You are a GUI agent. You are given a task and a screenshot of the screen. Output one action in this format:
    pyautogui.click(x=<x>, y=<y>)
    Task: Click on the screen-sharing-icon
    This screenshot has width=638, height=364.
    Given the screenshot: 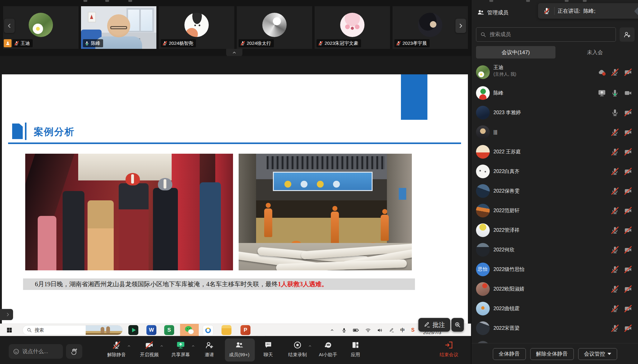 What is the action you would take?
    pyautogui.click(x=602, y=93)
    